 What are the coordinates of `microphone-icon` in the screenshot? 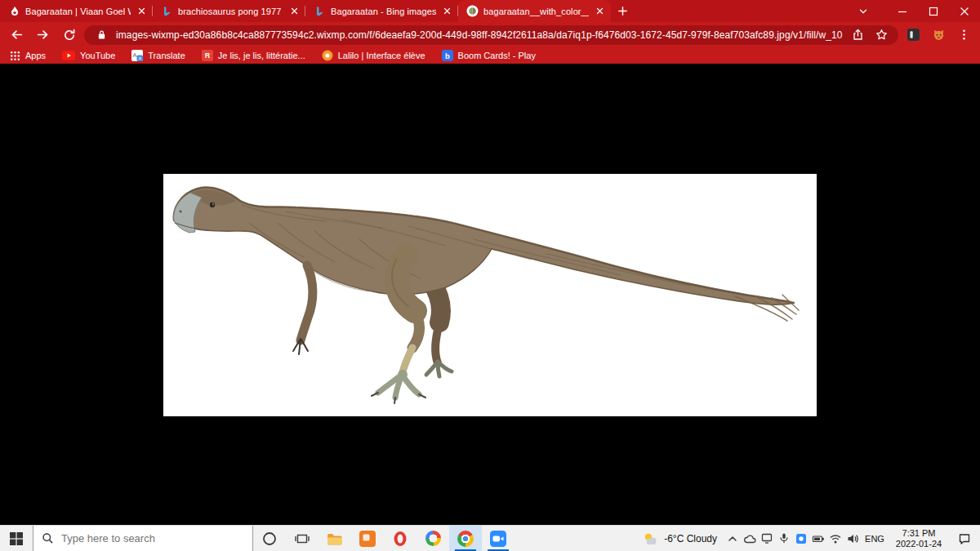 It's located at (784, 539).